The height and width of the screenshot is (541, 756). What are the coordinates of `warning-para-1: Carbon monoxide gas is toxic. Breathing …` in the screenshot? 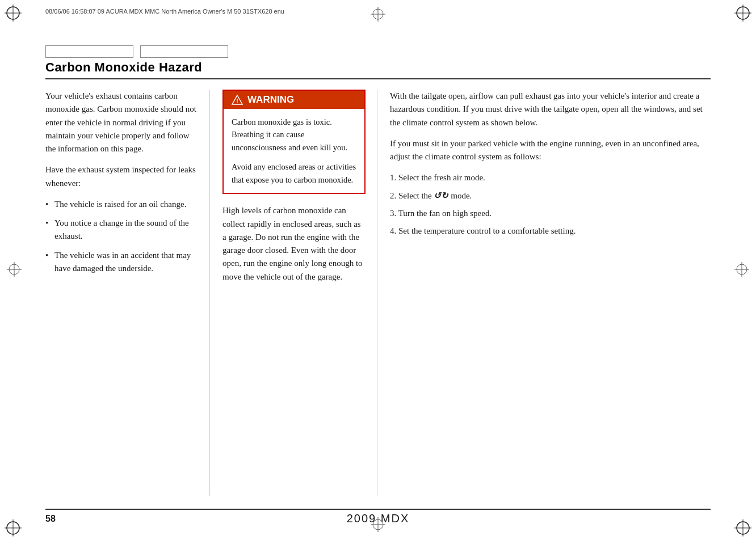 It's located at (294, 135).